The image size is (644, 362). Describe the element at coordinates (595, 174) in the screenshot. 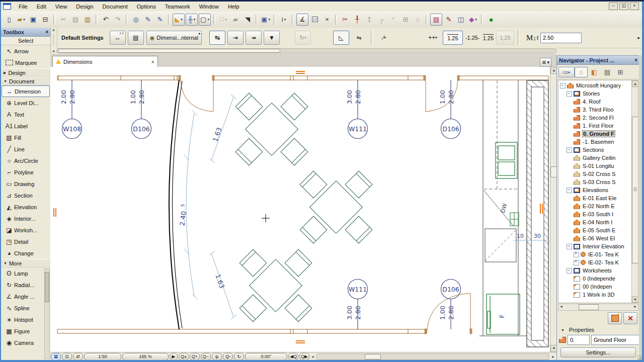

I see `tree-item: S-02 Cross S` at that location.